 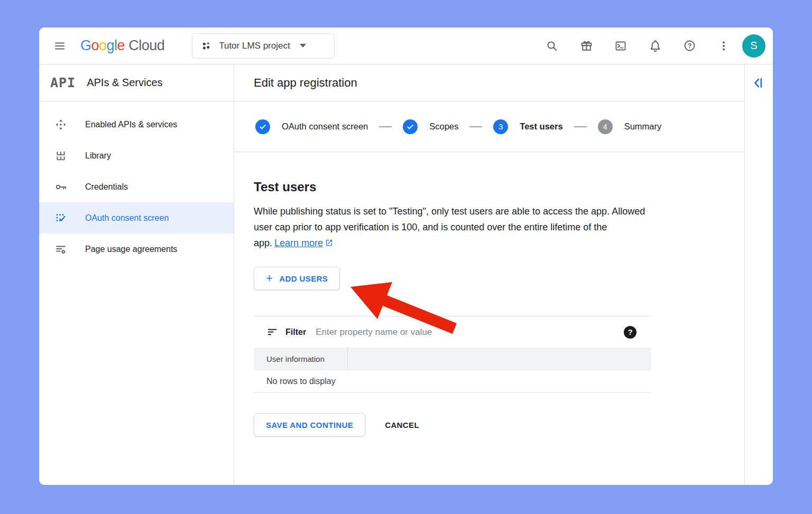 What do you see at coordinates (299, 243) in the screenshot?
I see `learn-more-link: Learn more` at bounding box center [299, 243].